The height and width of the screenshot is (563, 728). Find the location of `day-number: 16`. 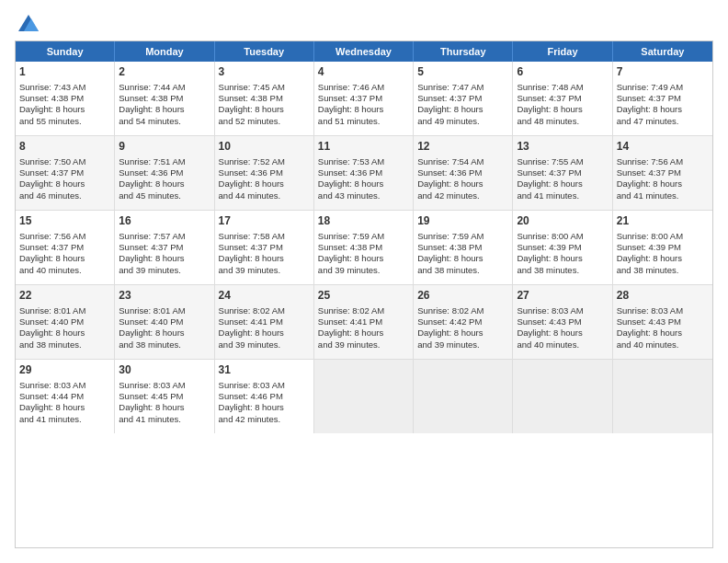

day-number: 16 is located at coordinates (164, 222).